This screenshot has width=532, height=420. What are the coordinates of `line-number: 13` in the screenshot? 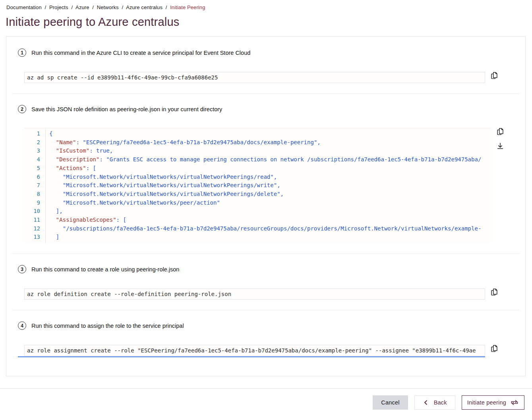 It's located at (35, 237).